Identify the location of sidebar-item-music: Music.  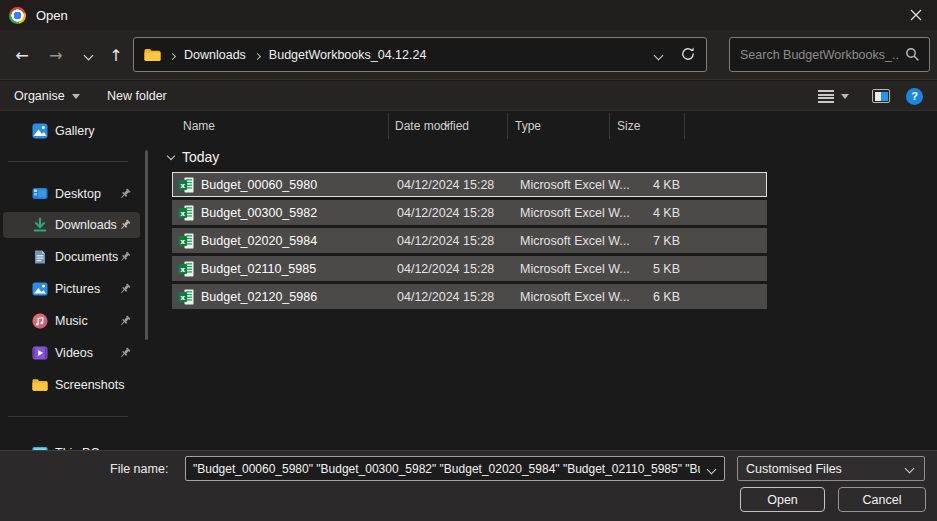
(72, 321).